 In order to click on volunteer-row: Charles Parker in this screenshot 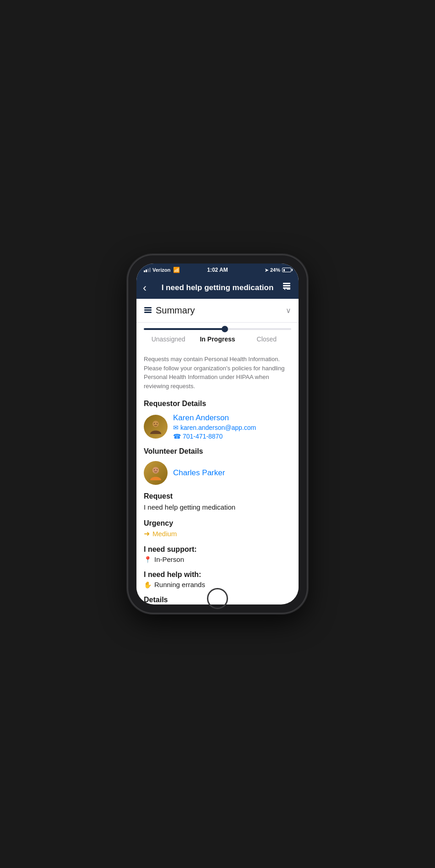, I will do `click(218, 473)`.